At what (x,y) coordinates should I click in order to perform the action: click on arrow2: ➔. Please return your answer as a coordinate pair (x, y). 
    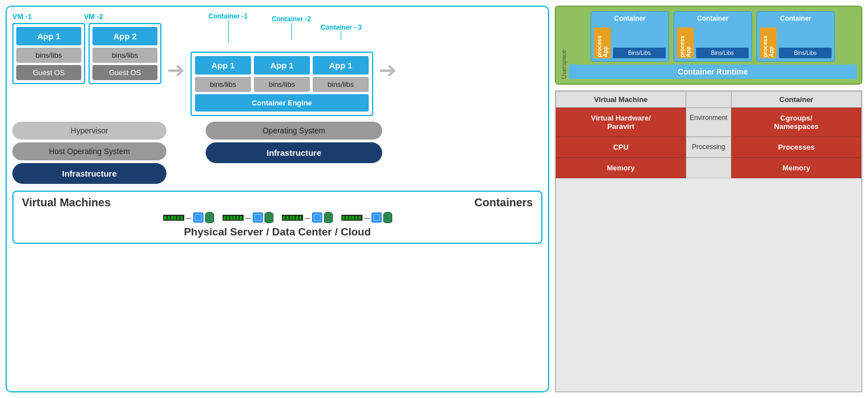
    Looking at the image, I should click on (388, 70).